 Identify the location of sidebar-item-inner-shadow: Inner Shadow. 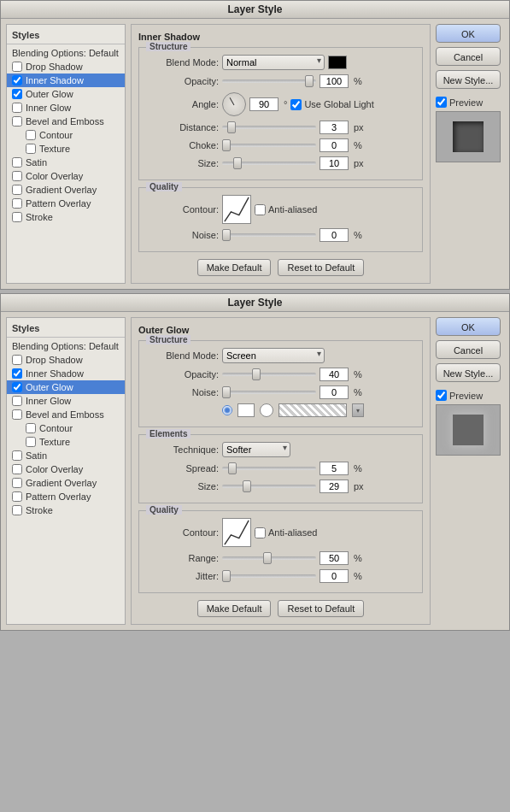
(66, 80).